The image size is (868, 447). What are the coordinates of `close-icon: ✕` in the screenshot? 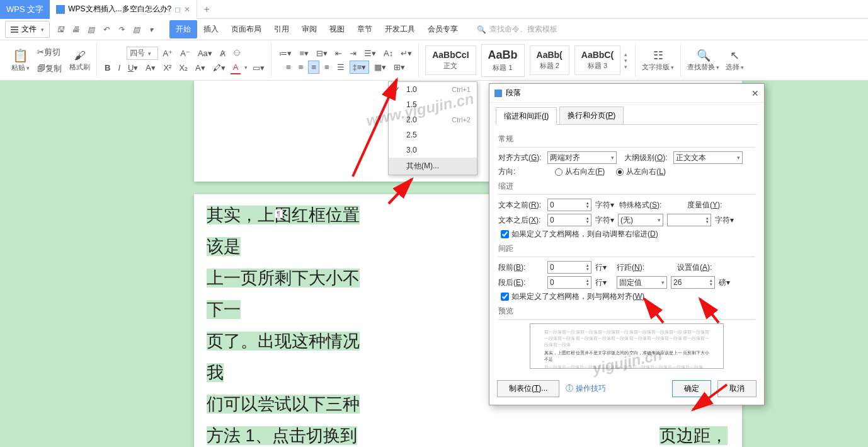 It's located at (755, 93).